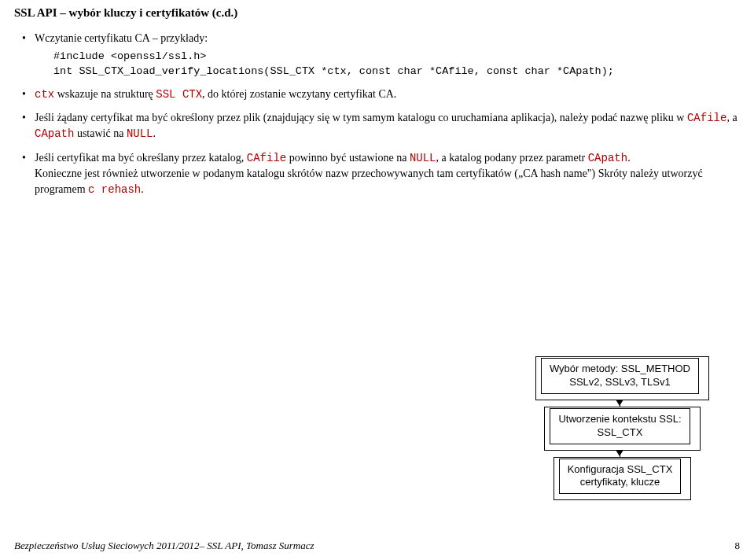 This screenshot has height=560, width=754. Describe the element at coordinates (381, 94) in the screenshot. I see `list-item: ctx wskazuje na strukturę SSL CTX, do kt…` at that location.